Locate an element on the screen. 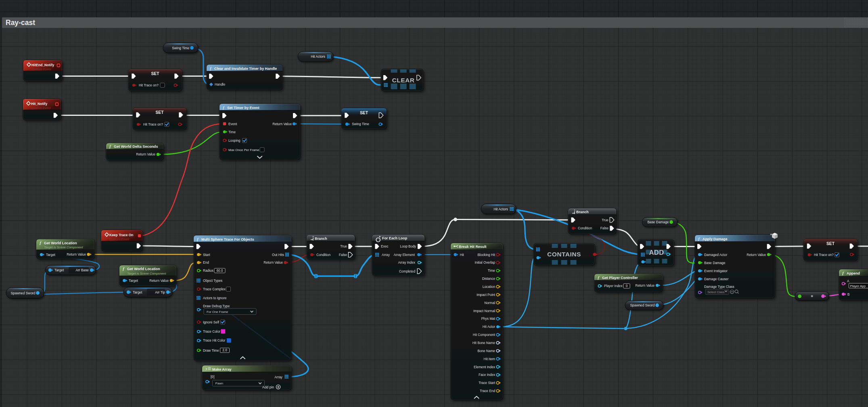 This screenshot has height=407, width=868. svg-text: Trace Hit Color is located at coordinates (214, 340).